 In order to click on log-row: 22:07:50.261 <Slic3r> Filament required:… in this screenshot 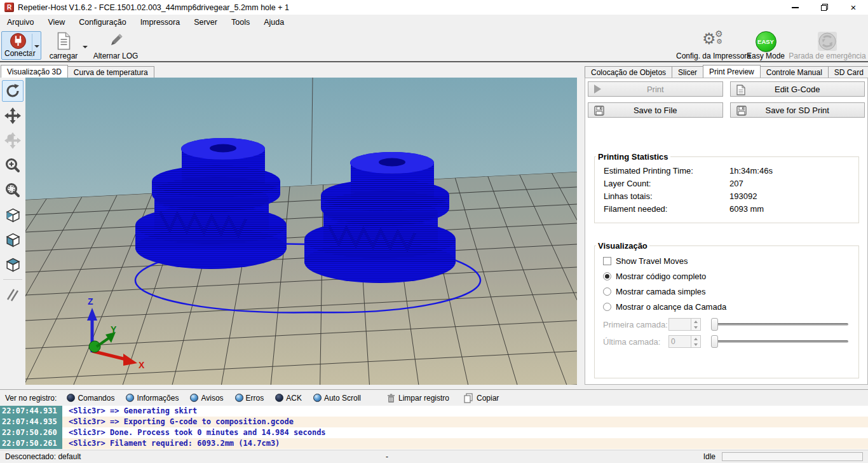, I will do `click(434, 444)`.